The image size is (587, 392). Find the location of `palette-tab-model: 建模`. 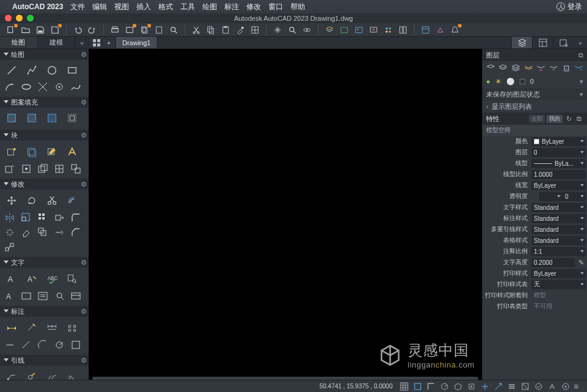

palette-tab-model: 建模 is located at coordinates (57, 43).